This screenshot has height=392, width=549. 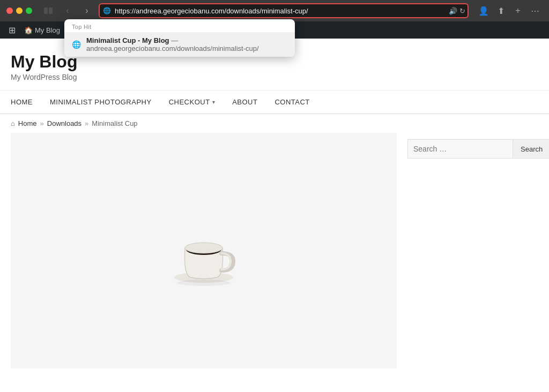 I want to click on browser-titlebar: ‹ › 🌐 🔊 ↻ 👤 ⬆ + ⋯, so click(x=274, y=11).